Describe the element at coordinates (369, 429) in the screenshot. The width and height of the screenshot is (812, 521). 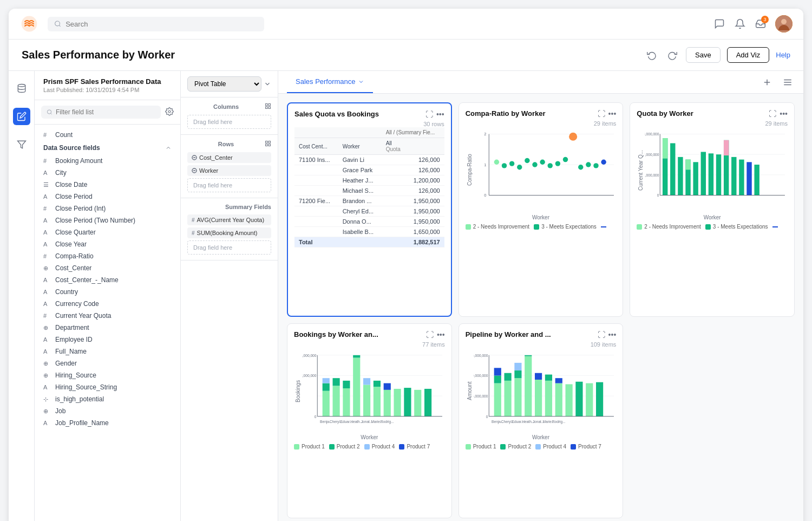
I see `viz-bookings-body: Bookings 4,000,000 2,000,000 0` at that location.